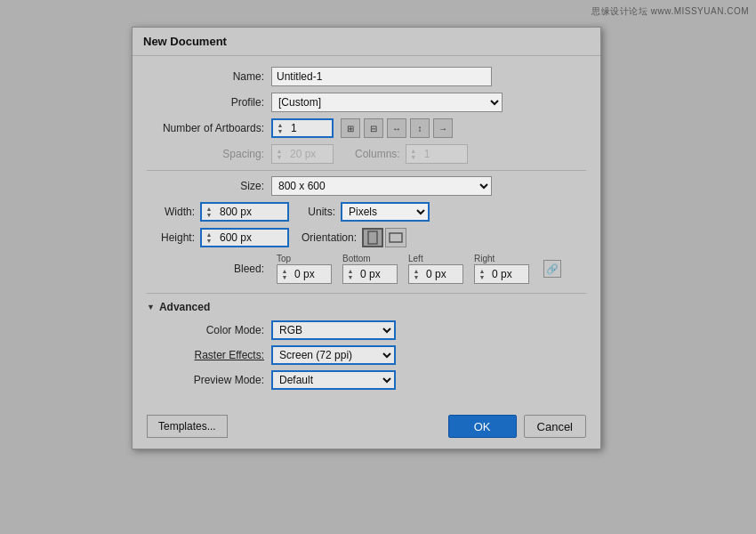 The image size is (756, 534). What do you see at coordinates (370, 274) in the screenshot?
I see `bleed-bottom-spinner: ▲ ▼` at bounding box center [370, 274].